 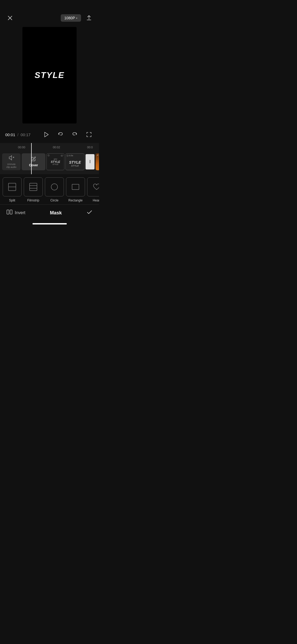 What do you see at coordinates (46, 135) in the screenshot?
I see `play-button` at bounding box center [46, 135].